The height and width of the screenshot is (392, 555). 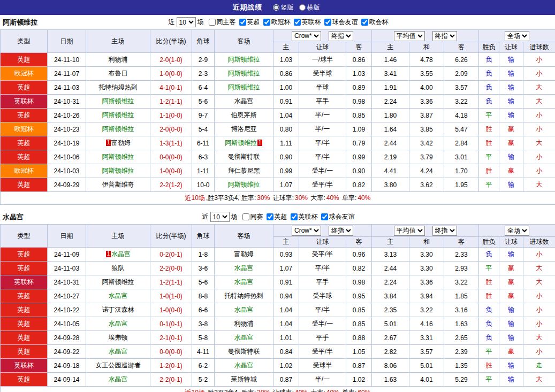 What do you see at coordinates (118, 255) in the screenshot?
I see `home-team: 1水晶宫` at bounding box center [118, 255].